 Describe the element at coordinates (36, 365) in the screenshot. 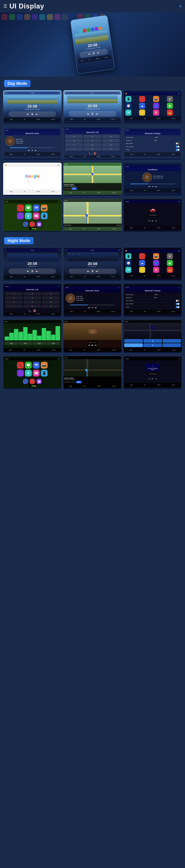

I see `night-iphone-maps: 🗺` at that location.